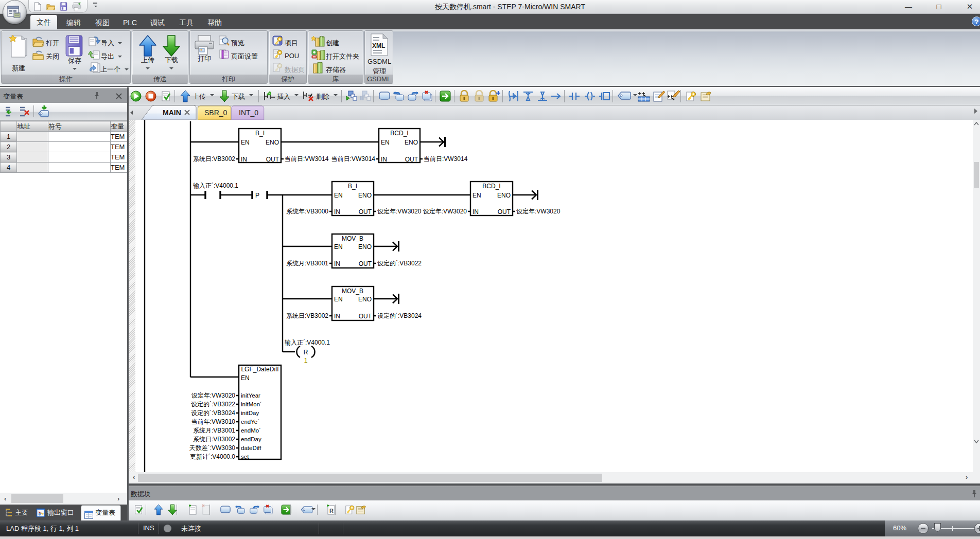 Image resolution: width=980 pixels, height=539 pixels. What do you see at coordinates (251, 448) in the screenshot?
I see `svg-text: dateDiff` at bounding box center [251, 448].